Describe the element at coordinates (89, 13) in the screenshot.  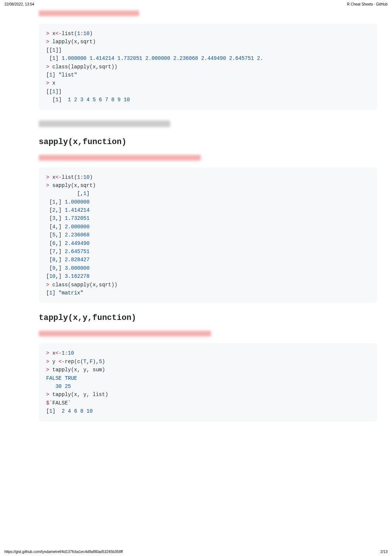
I see `blurred-intro-lapply: apply a function to each element of the …` at that location.